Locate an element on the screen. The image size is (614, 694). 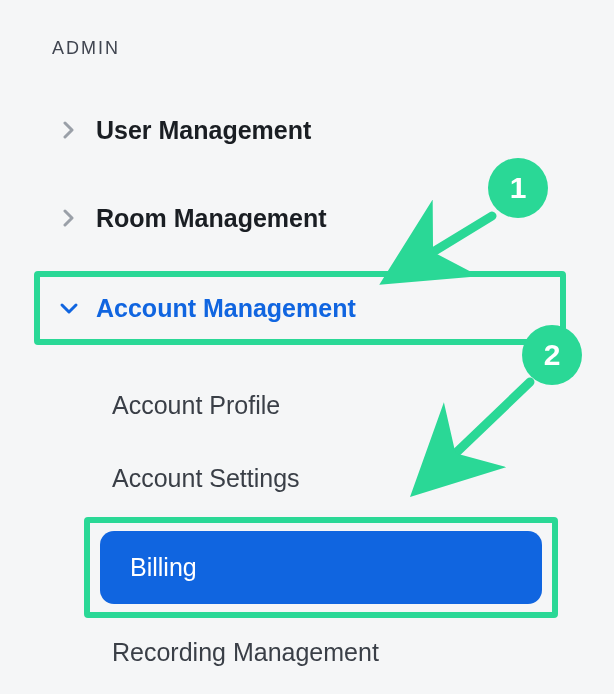
nav-item-account-management: Account Management is located at coordinates (206, 308).